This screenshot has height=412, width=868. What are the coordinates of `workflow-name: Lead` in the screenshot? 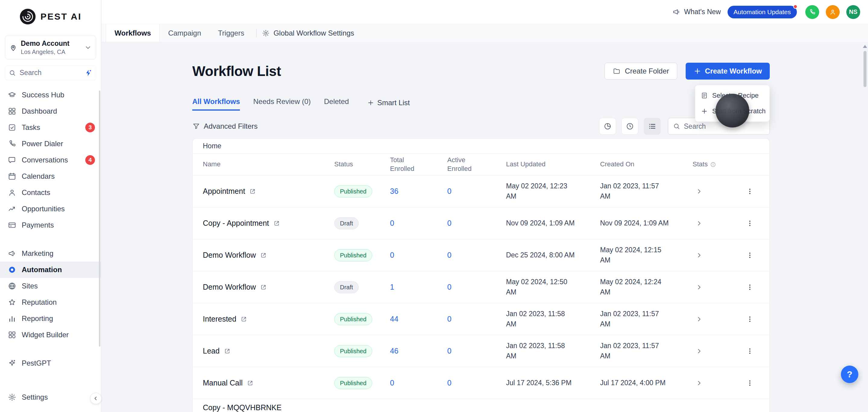 It's located at (211, 351).